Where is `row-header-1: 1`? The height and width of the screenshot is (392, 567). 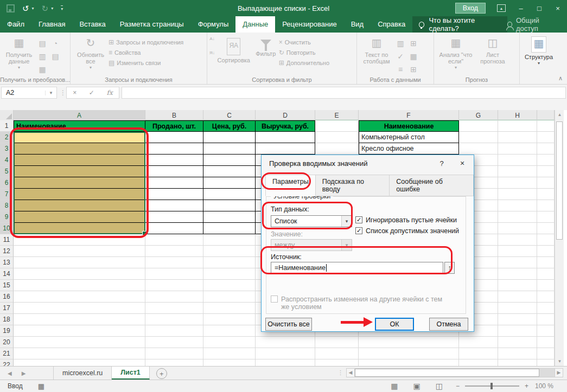 row-header-1: 1 is located at coordinates (7, 126).